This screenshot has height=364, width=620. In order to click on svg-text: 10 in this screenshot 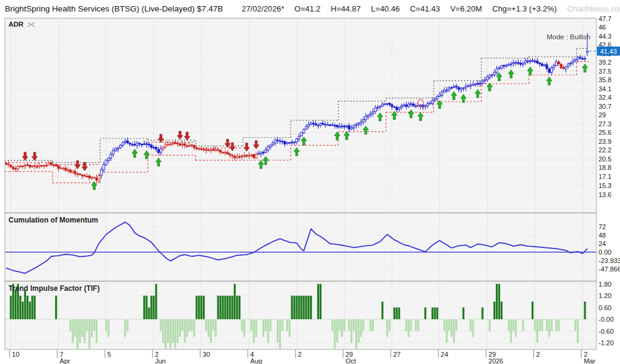, I will do `click(16, 354)`.